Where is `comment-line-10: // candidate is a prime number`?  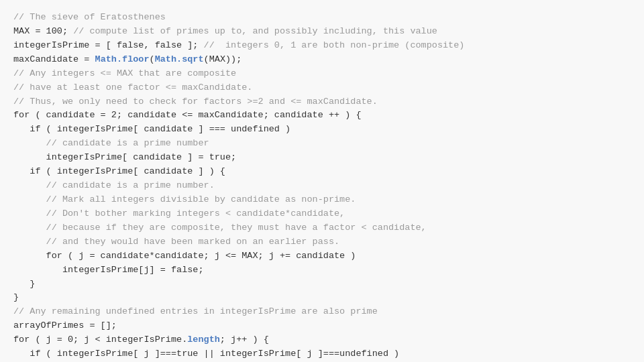 comment-line-10: // candidate is a prime number is located at coordinates (111, 143).